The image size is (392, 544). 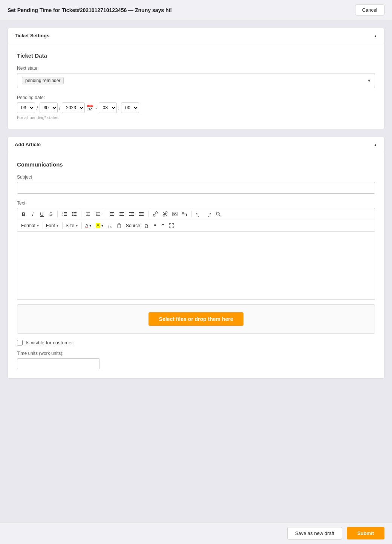 What do you see at coordinates (196, 145) in the screenshot?
I see `add-article-header: Add Article` at bounding box center [196, 145].